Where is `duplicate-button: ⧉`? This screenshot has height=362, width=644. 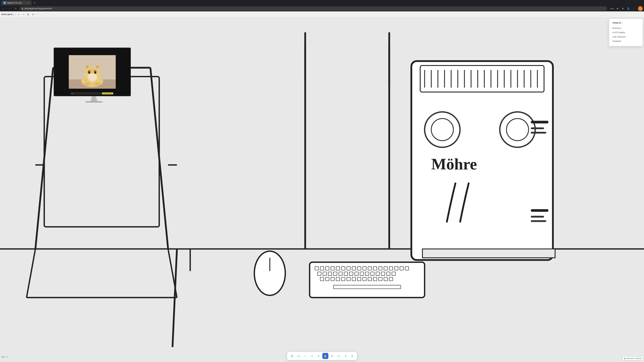
duplicate-button: ⧉ is located at coordinates (33, 14).